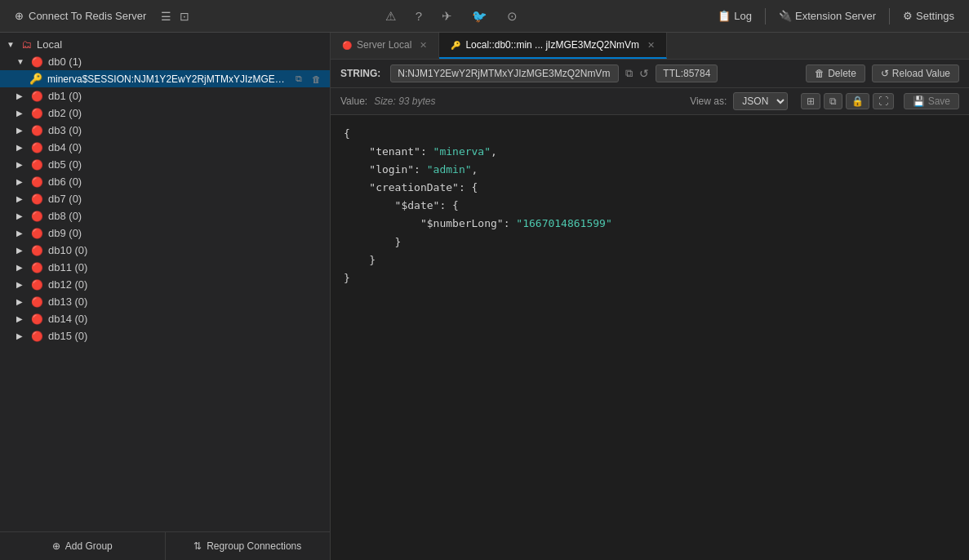  What do you see at coordinates (21, 216) in the screenshot?
I see `arrow-right-icon-db8: ▶` at bounding box center [21, 216].